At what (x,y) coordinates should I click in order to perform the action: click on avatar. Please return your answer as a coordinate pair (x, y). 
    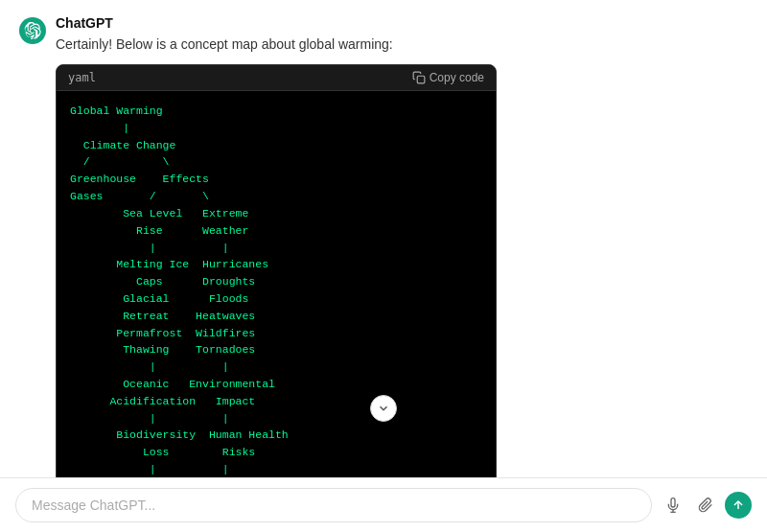
    Looking at the image, I should click on (33, 31).